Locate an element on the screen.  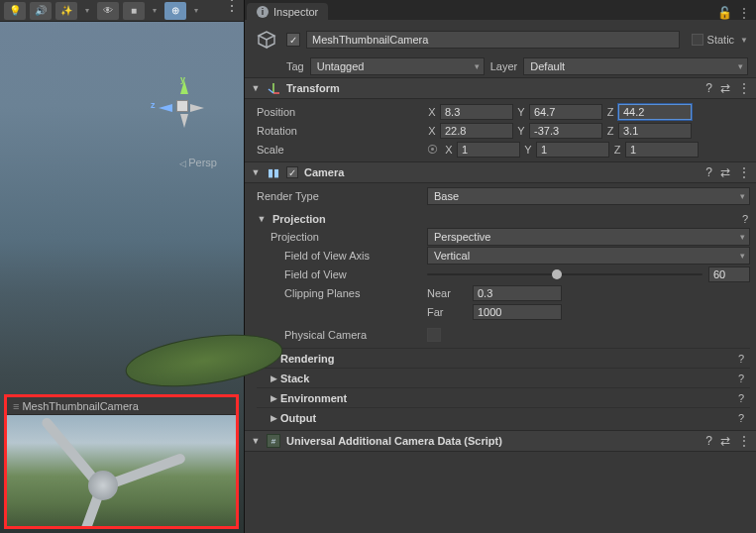
projection-label: Projection is located at coordinates (340, 237).